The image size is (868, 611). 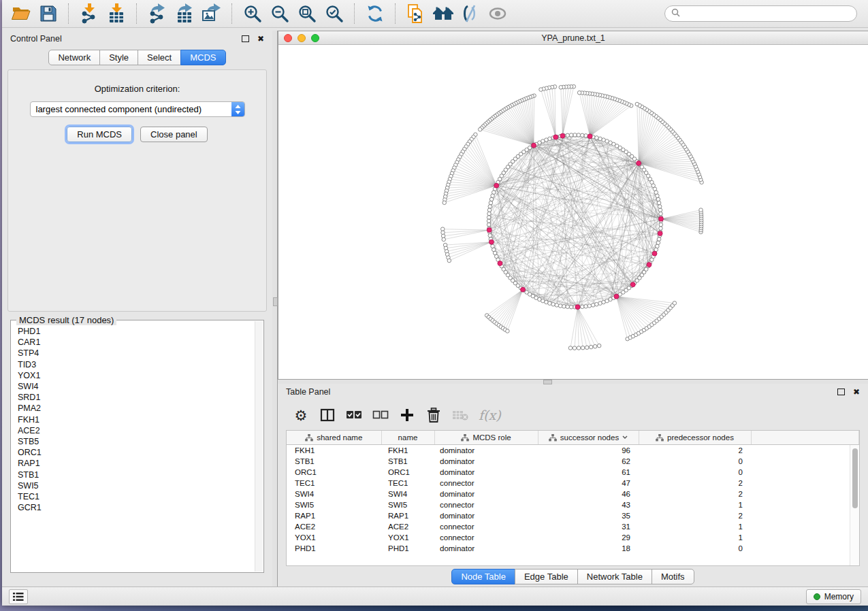 I want to click on float-panel-icon, so click(x=245, y=39).